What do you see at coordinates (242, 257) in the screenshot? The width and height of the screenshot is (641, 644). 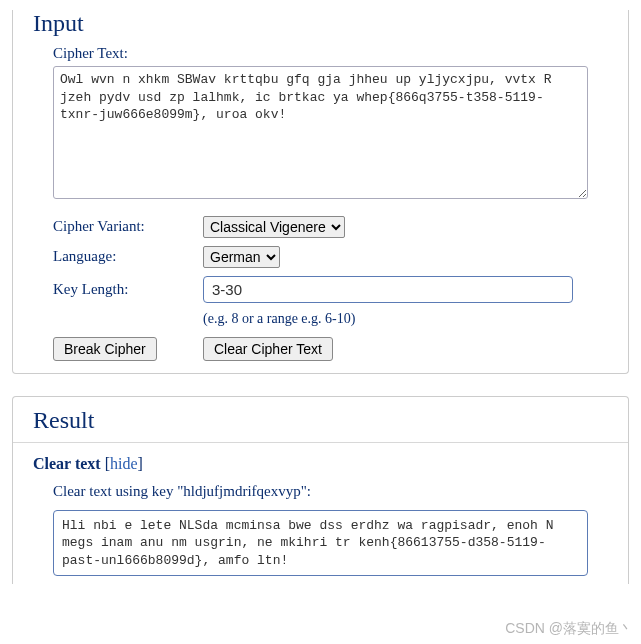 I see `language-select: German` at bounding box center [242, 257].